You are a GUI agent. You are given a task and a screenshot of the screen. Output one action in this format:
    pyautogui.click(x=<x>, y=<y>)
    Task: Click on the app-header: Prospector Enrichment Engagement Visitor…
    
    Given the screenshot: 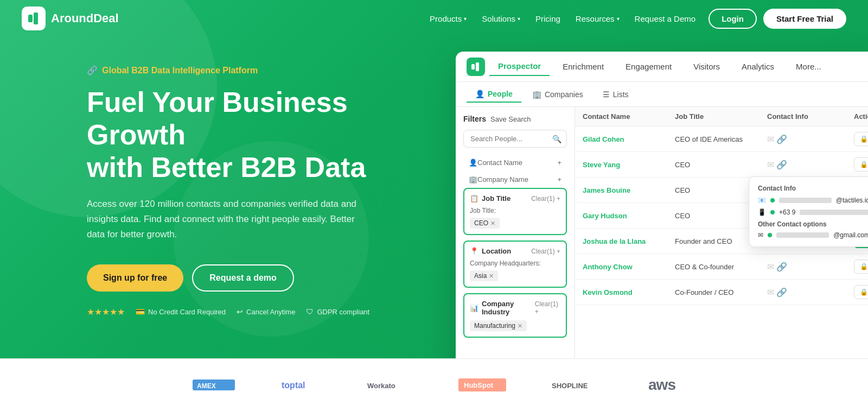 What is the action you would take?
    pyautogui.click(x=662, y=67)
    